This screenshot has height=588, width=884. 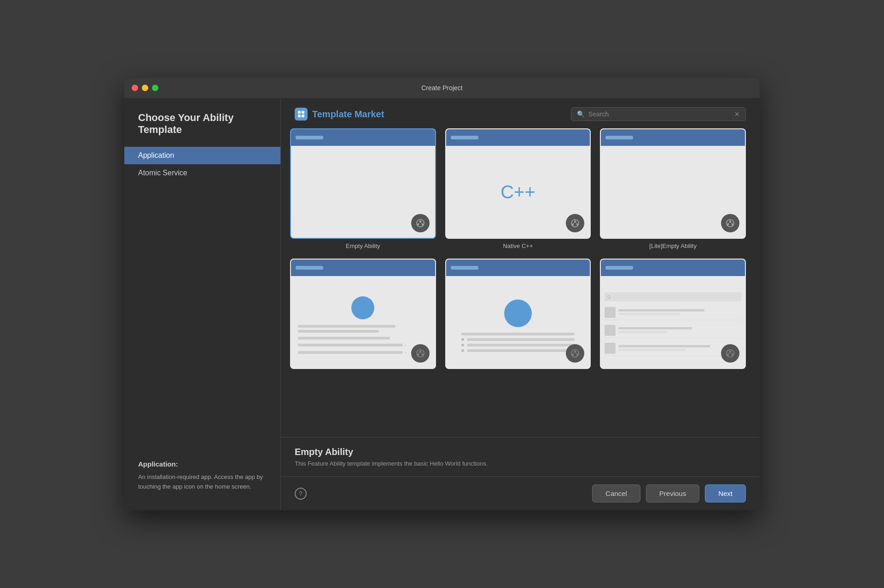 I want to click on template-card-lite-empty: [Lite]Empty Ability, so click(x=673, y=189).